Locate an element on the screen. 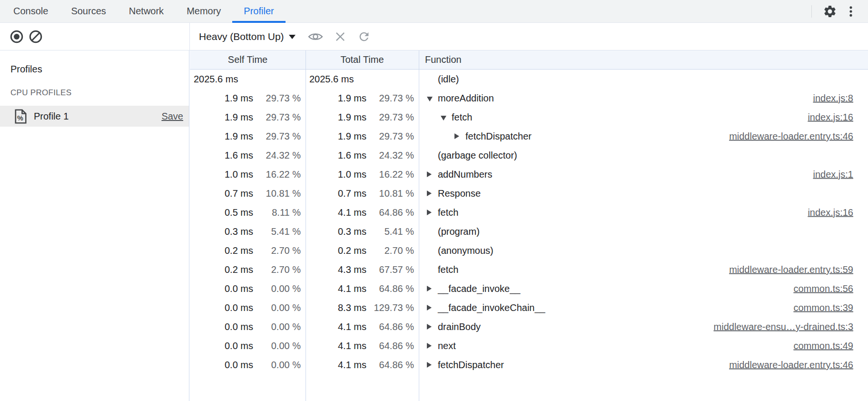  grid-row: 0.5 ms8.11 %4.1 ms64.86 %fetchindex.js:1… is located at coordinates (529, 212).